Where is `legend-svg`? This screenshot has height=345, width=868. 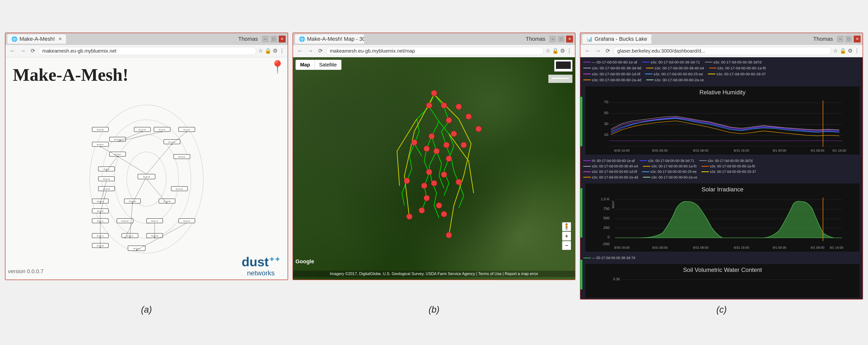
legend-svg is located at coordinates (563, 65).